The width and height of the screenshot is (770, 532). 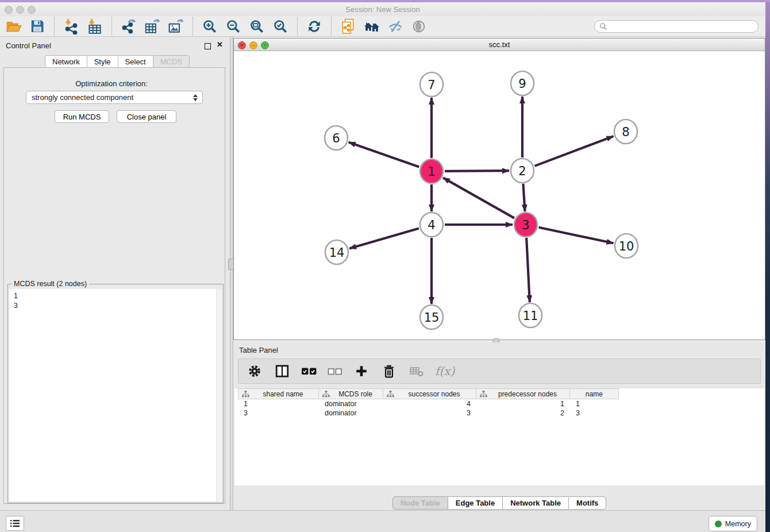 I want to click on criterion-value: strongly connected component, so click(x=83, y=98).